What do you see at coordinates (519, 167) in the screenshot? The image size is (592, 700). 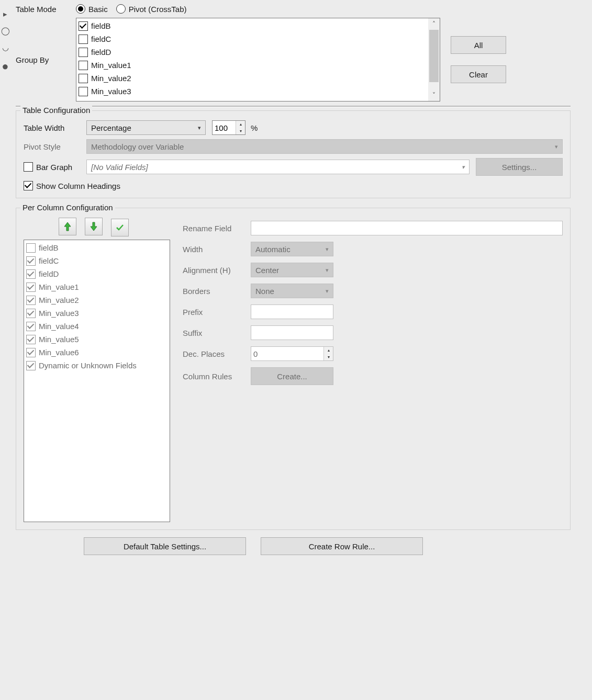 I see `bar-graph-settings-button: Settings...` at bounding box center [519, 167].